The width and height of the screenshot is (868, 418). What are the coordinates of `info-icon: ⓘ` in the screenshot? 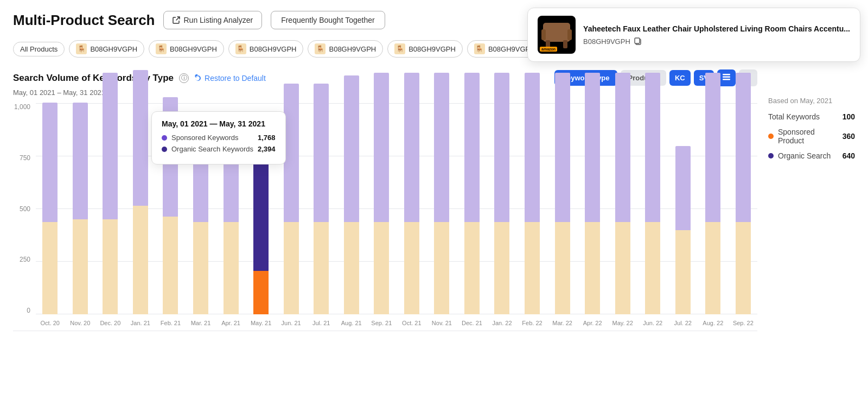 It's located at (184, 78).